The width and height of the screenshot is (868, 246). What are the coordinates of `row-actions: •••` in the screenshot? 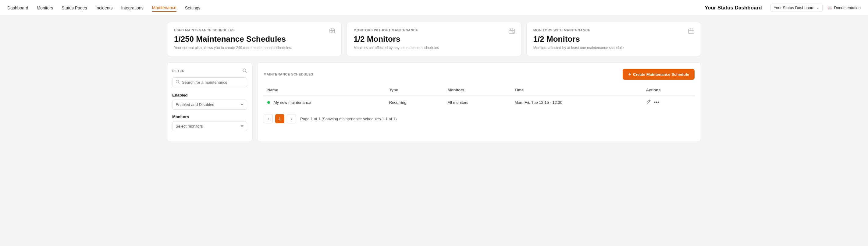 It's located at (669, 102).